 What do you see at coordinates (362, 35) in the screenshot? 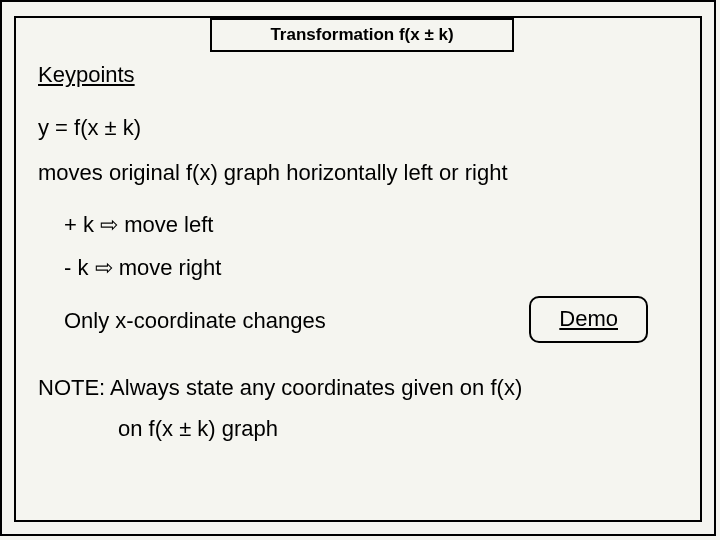
I see `slide-title-box: Transformation f(x ± k)` at bounding box center [362, 35].